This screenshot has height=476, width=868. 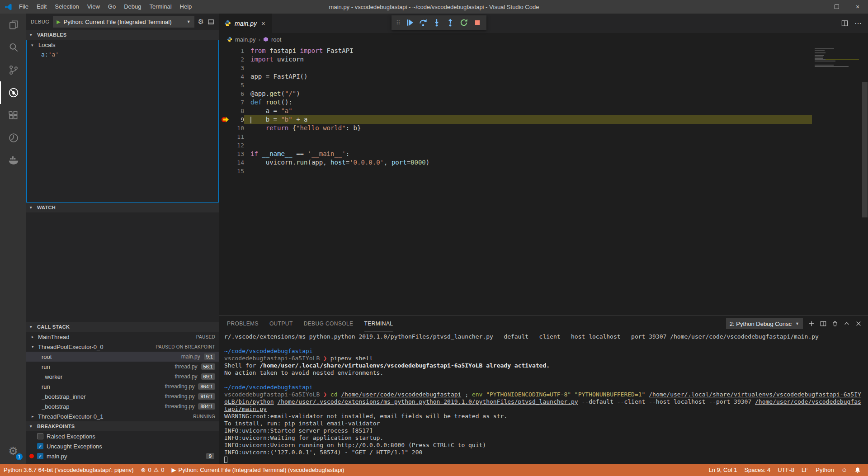 What do you see at coordinates (786, 470) in the screenshot?
I see `status-utf-8: UTF-8` at bounding box center [786, 470].